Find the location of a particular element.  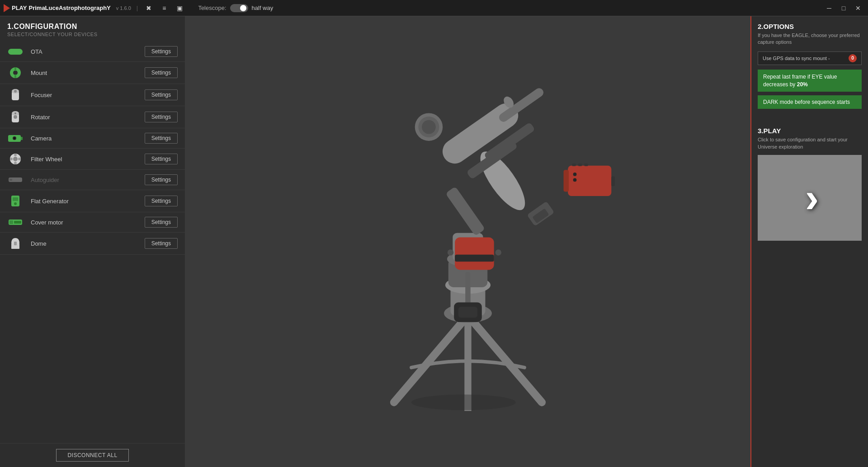

ota-icon is located at coordinates (15, 51).